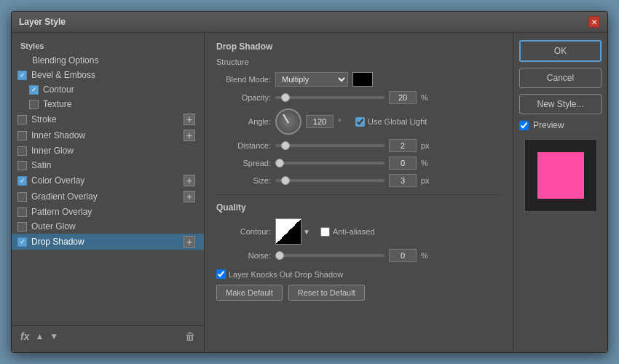 Image resolution: width=619 pixels, height=364 pixels. Describe the element at coordinates (347, 232) in the screenshot. I see `anti-aliased-row: Anti-aliased` at that location.